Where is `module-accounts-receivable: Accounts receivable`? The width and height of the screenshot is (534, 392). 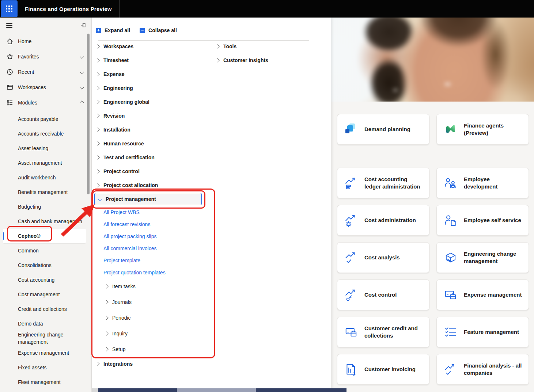 module-accounts-receivable: Accounts receivable is located at coordinates (45, 134).